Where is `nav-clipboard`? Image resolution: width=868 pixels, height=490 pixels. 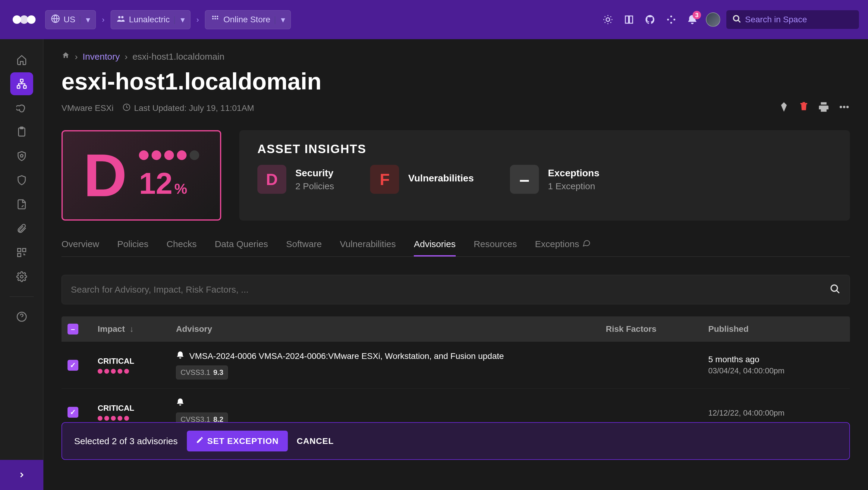 nav-clipboard is located at coordinates (22, 132).